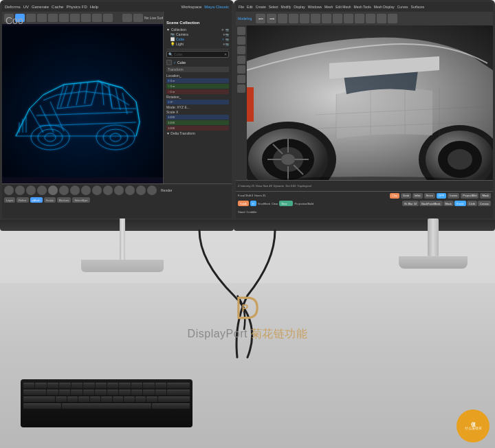 This screenshot has height=448, width=495. What do you see at coordinates (261, 19) in the screenshot?
I see `max-tb-1: ⟵` at bounding box center [261, 19].